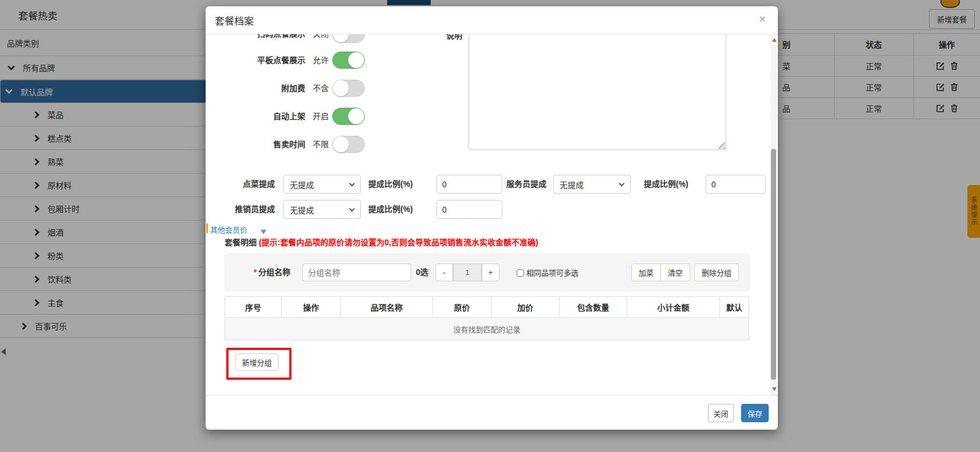 The image size is (980, 452). I want to click on waiter-ratio-input, so click(735, 184).